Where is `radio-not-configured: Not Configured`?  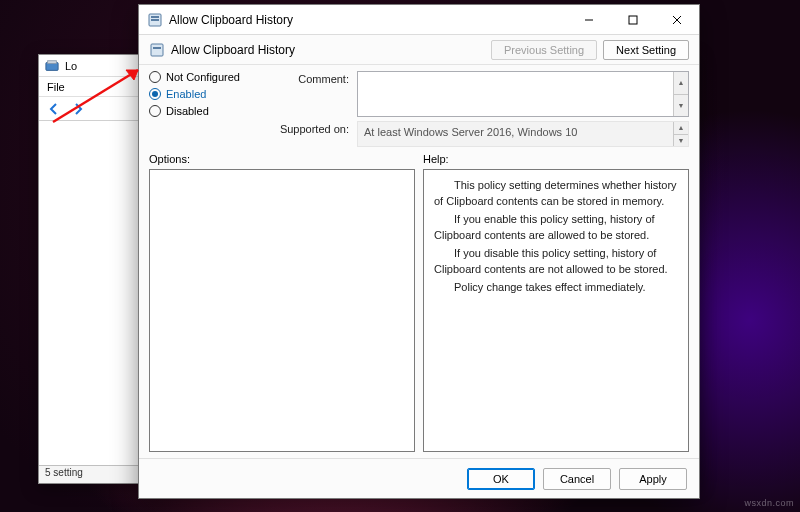
radio-not-configured: Not Configured is located at coordinates (204, 77).